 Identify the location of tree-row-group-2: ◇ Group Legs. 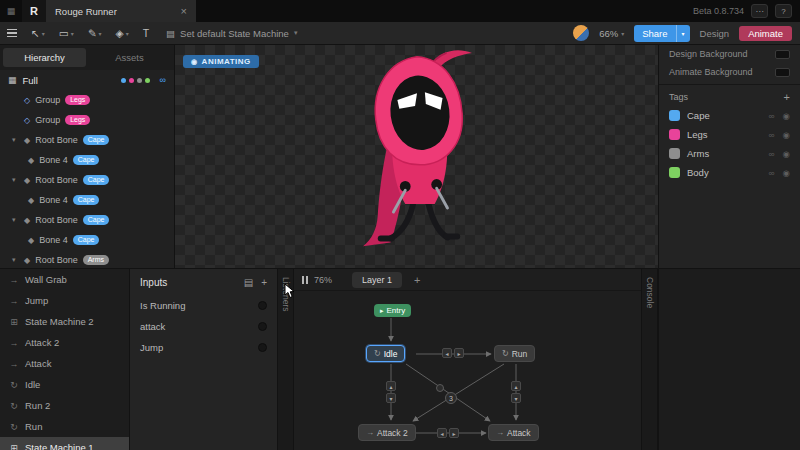
(87, 120).